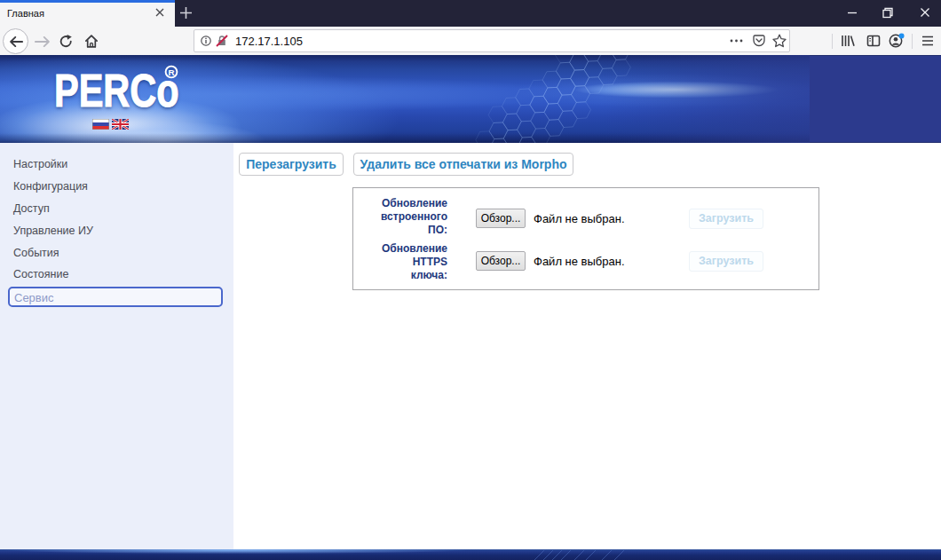 Image resolution: width=941 pixels, height=560 pixels. What do you see at coordinates (170, 73) in the screenshot?
I see `svg-text: R` at bounding box center [170, 73].